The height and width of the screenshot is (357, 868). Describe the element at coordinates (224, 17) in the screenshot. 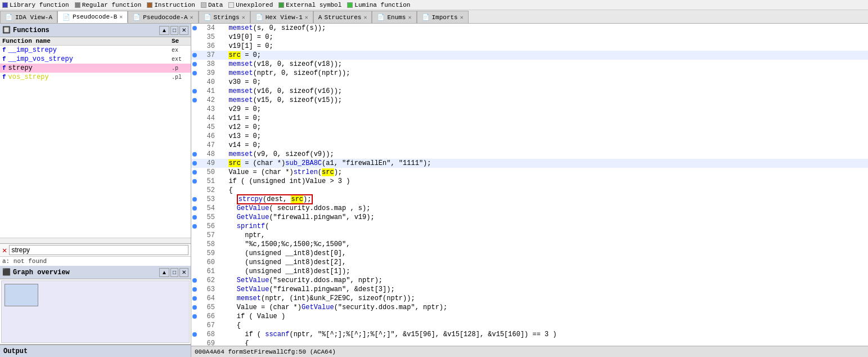

I see `tab-strings: 📄 Strings ✕` at that location.